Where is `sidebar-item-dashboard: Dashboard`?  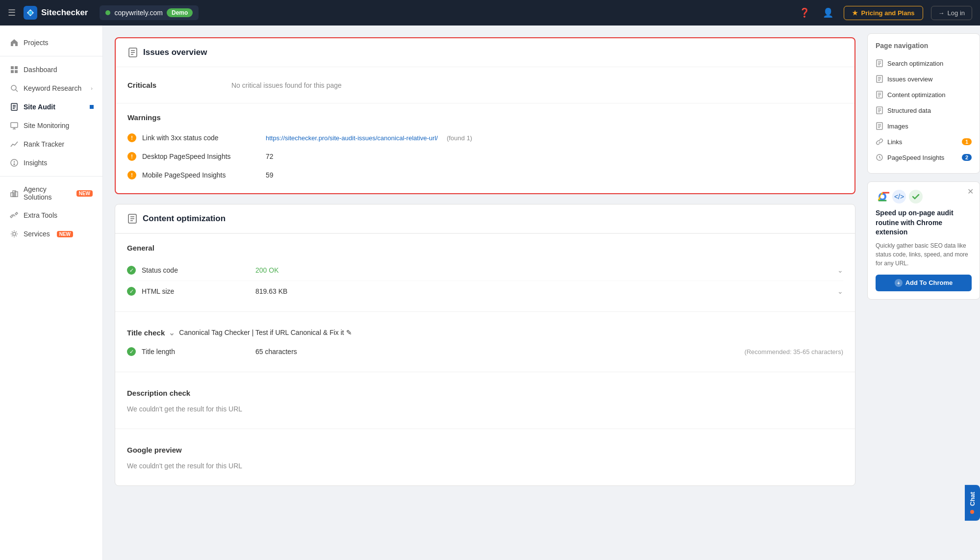
sidebar-item-dashboard: Dashboard is located at coordinates (51, 70).